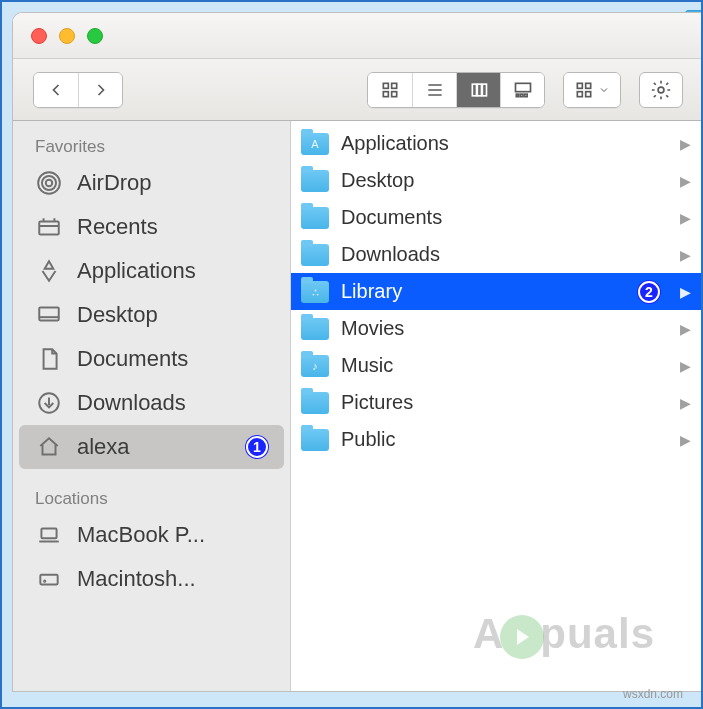  Describe the element at coordinates (152, 359) in the screenshot. I see `sidebar-item-documents: Documents` at that location.